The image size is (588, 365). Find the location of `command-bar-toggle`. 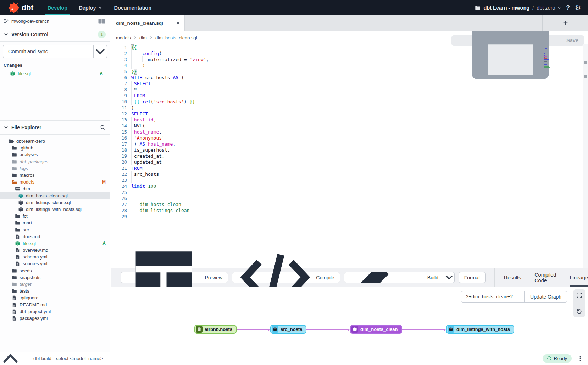

command-bar-toggle is located at coordinates (11, 359).